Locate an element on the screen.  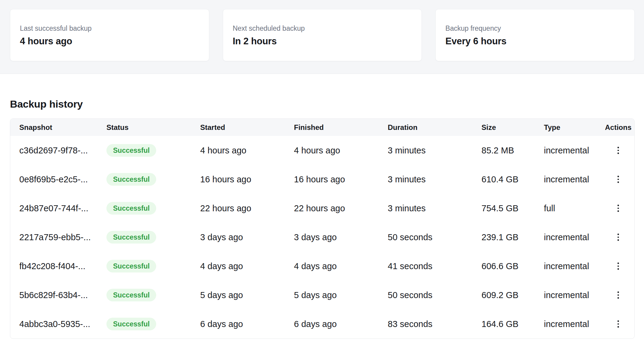
started-cell: 22 hours ago is located at coordinates (238, 208).